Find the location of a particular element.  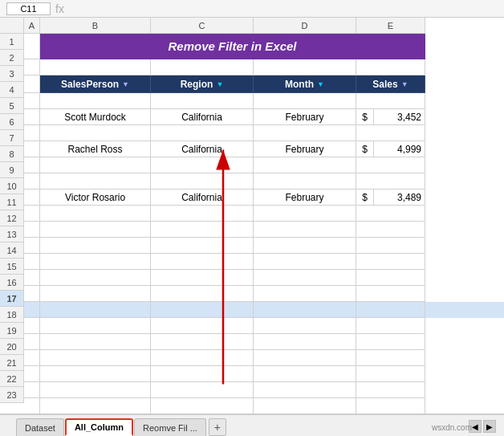

header-sales-label: Sales is located at coordinates (385, 84).